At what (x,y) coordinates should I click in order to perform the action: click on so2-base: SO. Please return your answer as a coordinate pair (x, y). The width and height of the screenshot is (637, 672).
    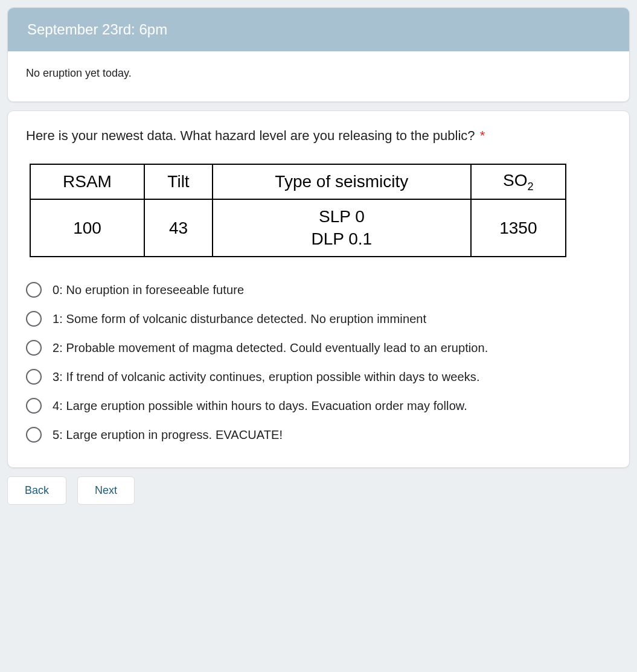
    Looking at the image, I should click on (515, 180).